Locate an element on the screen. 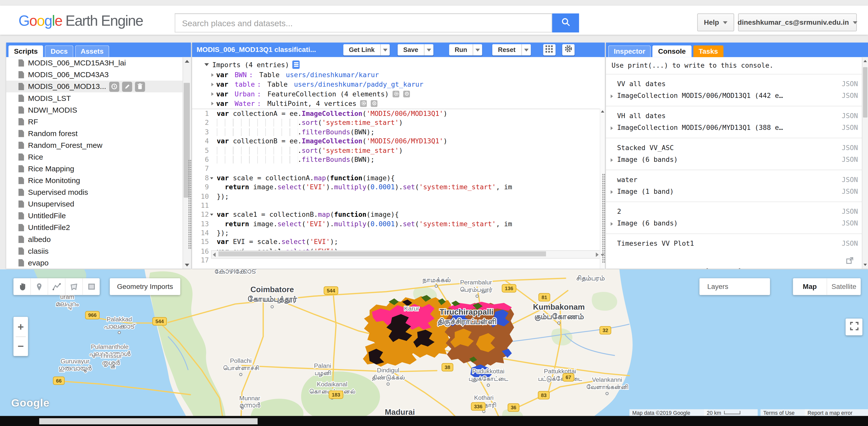 Image resolution: width=868 pixels, height=426 pixels. code-line: 7 is located at coordinates (396, 169).